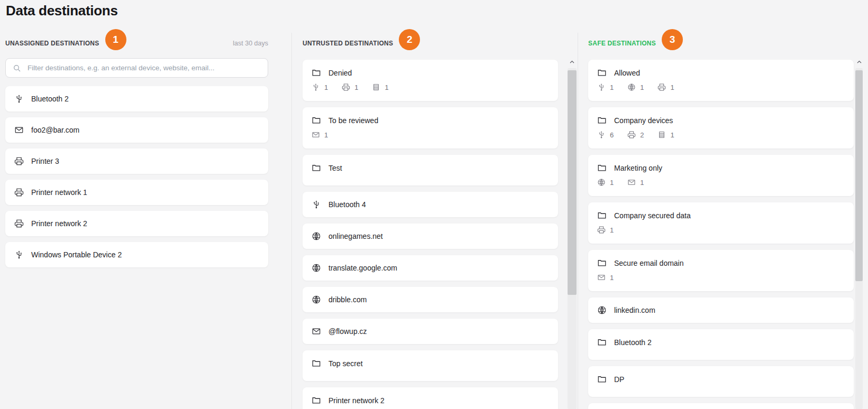 Image resolution: width=868 pixels, height=409 pixels. Describe the element at coordinates (136, 130) in the screenshot. I see `list-item: foo2@bar.com` at that location.